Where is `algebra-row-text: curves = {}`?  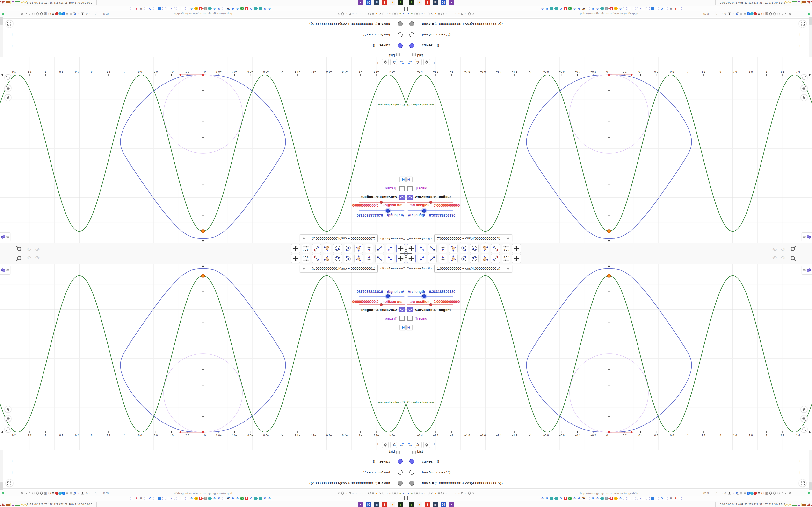 algebra-row-text: curves = {} is located at coordinates (381, 46).